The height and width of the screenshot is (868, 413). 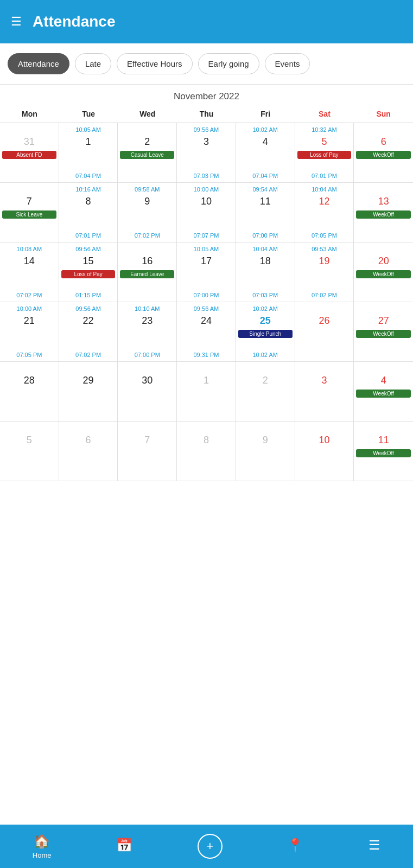 What do you see at coordinates (325, 213) in the screenshot?
I see `cal-day-nov12: 10:04 AM 12 07:05 PM` at bounding box center [325, 213].